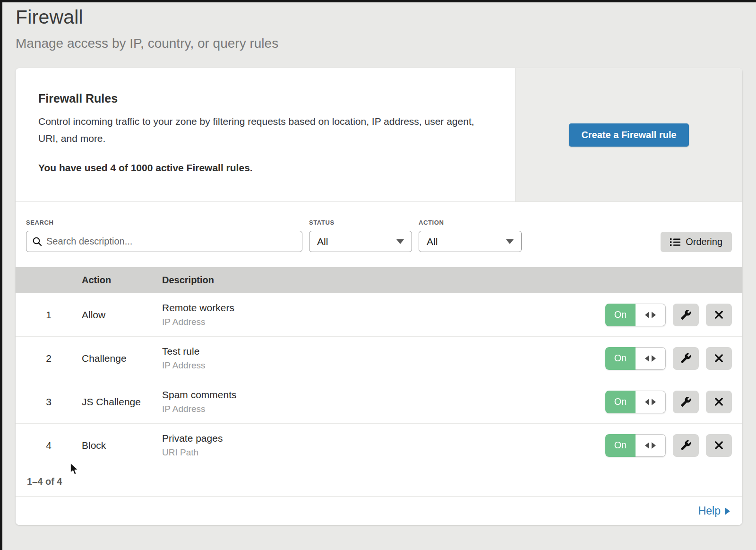 This screenshot has width=756, height=550. Describe the element at coordinates (266, 168) in the screenshot. I see `rules-usage-note: You have used 4 of 1000 active Firewall …` at that location.